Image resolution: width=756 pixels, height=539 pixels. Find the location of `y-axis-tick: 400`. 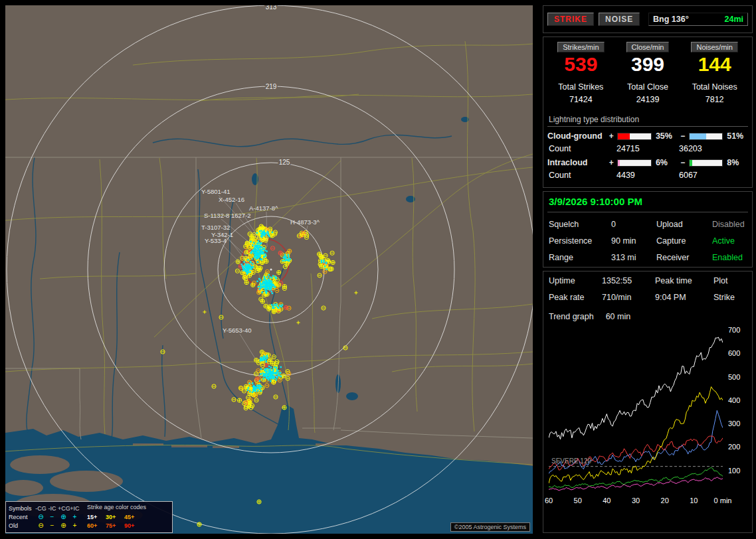

y-axis-tick: 400 is located at coordinates (734, 400).